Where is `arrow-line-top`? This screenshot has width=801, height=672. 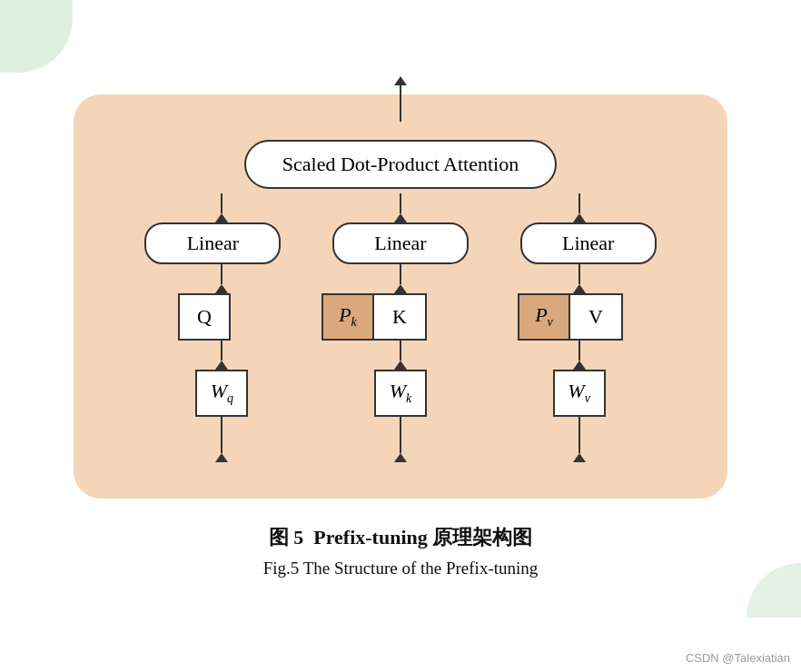
arrow-line-top is located at coordinates (400, 104).